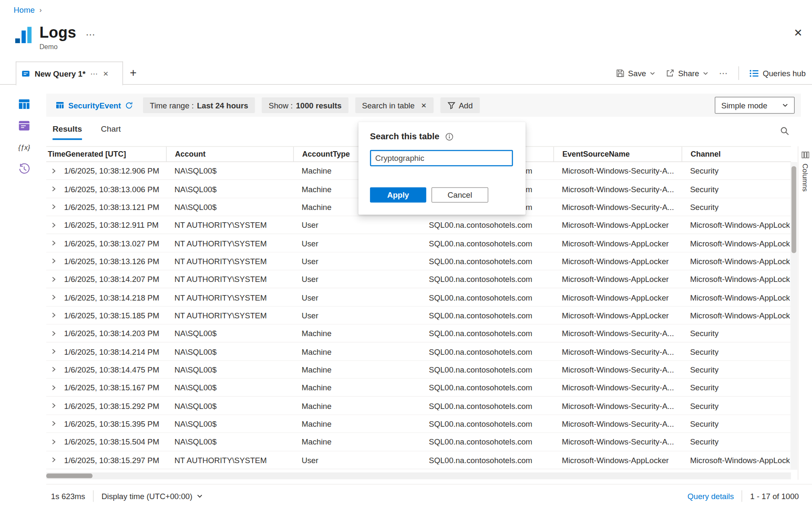 The image size is (812, 508). Describe the element at coordinates (419, 243) in the screenshot. I see `table-row: 1/6/2025, 10:38:13.027 PM NT AUTHORITY\S…` at that location.